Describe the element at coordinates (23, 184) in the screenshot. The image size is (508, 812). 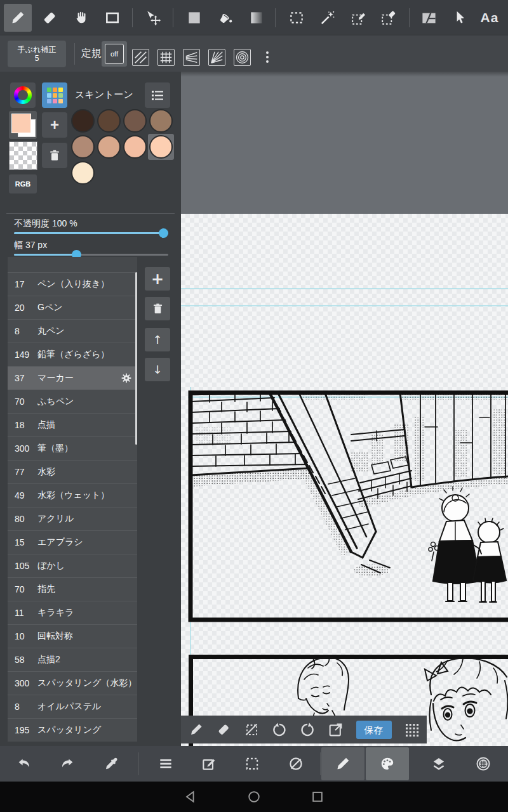
I see `rgb-button: RGB` at that location.